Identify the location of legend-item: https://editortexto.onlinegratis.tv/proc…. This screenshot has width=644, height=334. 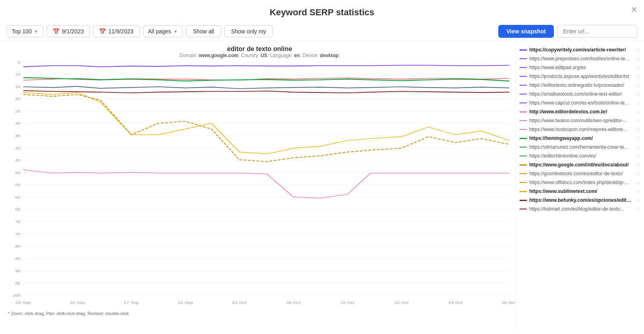
(580, 85).